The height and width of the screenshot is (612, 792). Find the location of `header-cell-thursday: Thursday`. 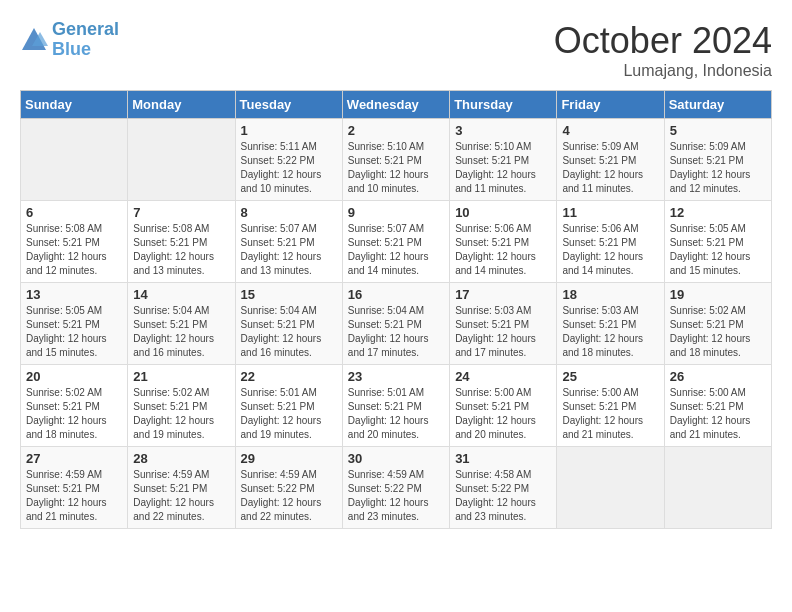

header-cell-thursday: Thursday is located at coordinates (504, 105).